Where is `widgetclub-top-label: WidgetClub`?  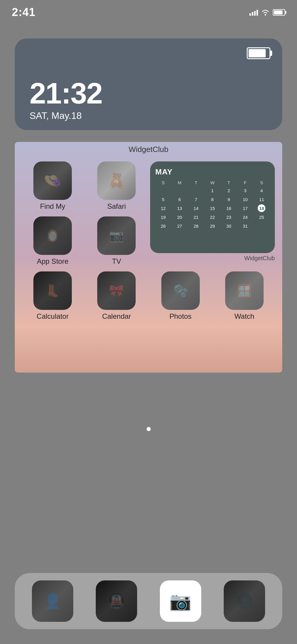 widgetclub-top-label: WidgetClub is located at coordinates (148, 149).